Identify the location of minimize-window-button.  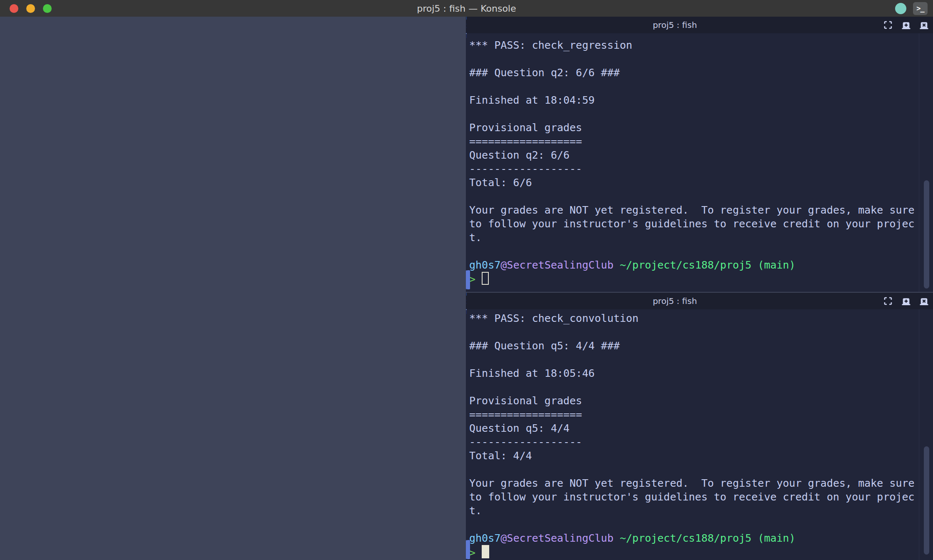
(31, 8).